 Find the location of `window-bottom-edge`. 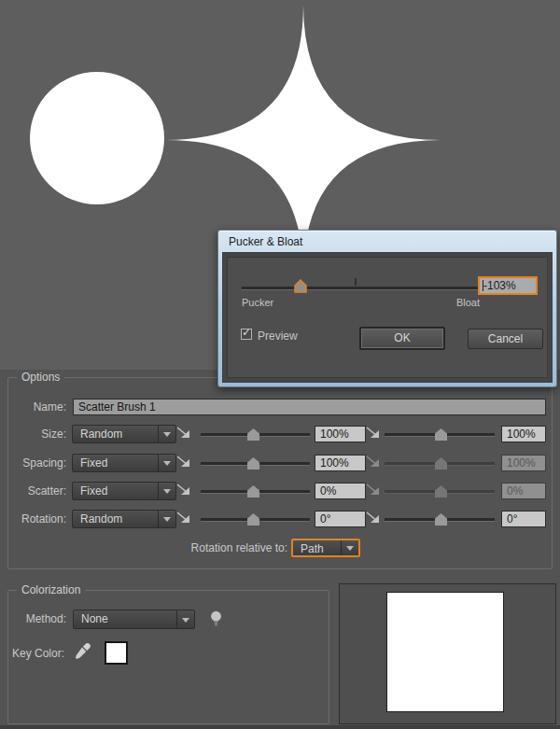

window-bottom-edge is located at coordinates (280, 727).